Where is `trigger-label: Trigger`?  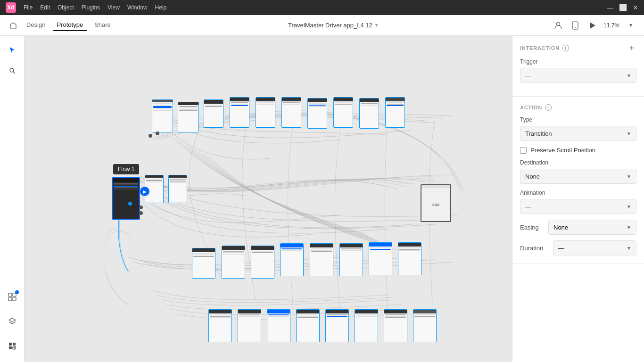
trigger-label: Trigger is located at coordinates (578, 62).